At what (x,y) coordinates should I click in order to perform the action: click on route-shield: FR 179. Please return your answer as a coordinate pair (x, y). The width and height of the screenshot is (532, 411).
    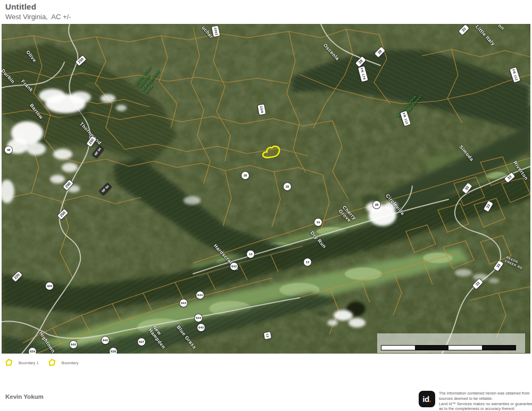
    Looking at the image, I should click on (363, 74).